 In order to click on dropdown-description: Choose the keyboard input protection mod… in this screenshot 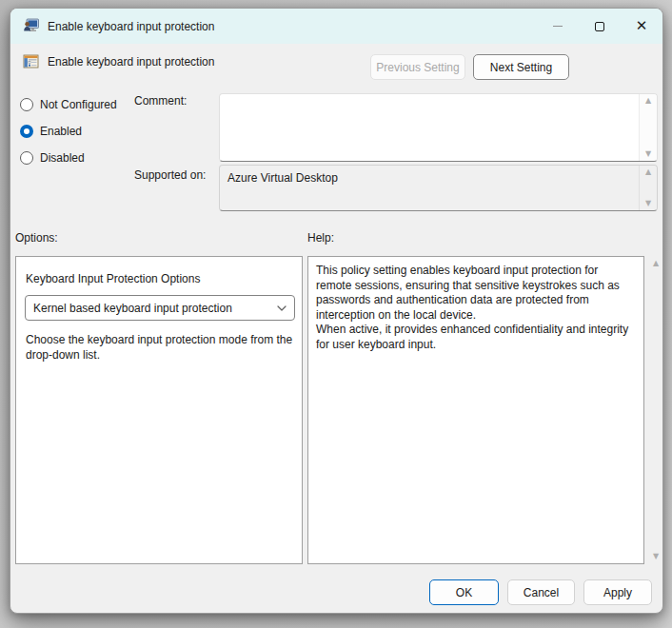, I will do `click(161, 348)`.